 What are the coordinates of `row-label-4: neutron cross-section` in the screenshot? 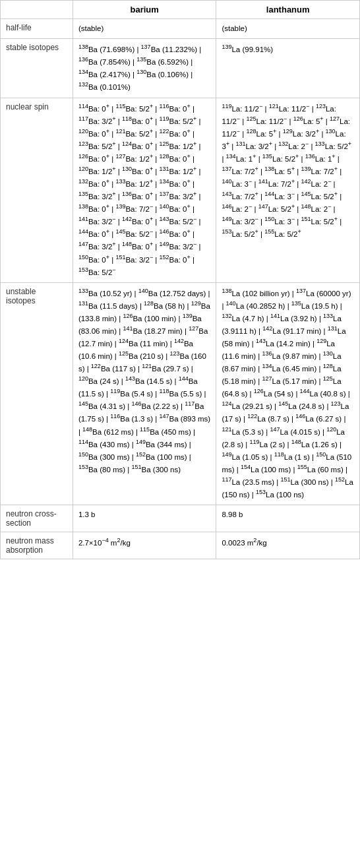 It's located at (37, 518).